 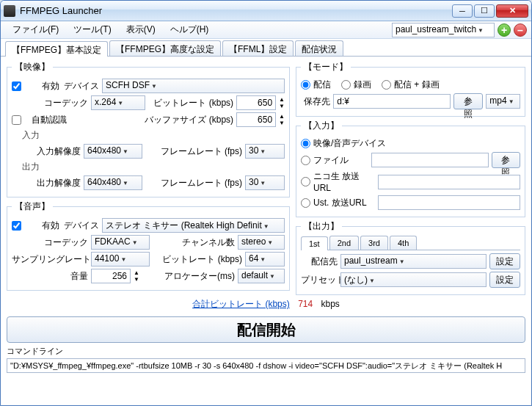 I want to click on video-bufsize-input, so click(x=256, y=120).